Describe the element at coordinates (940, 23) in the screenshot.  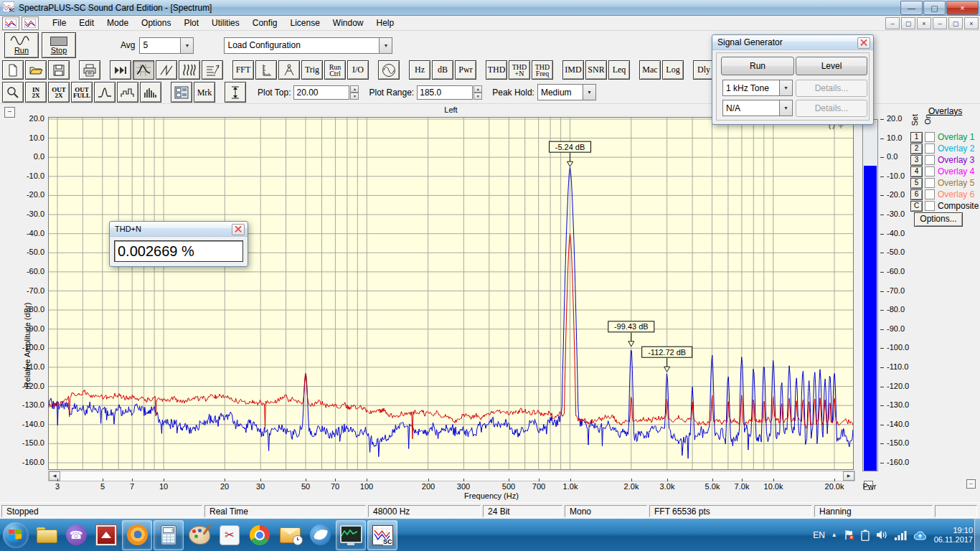
I see `child-minimize-icon: –` at that location.